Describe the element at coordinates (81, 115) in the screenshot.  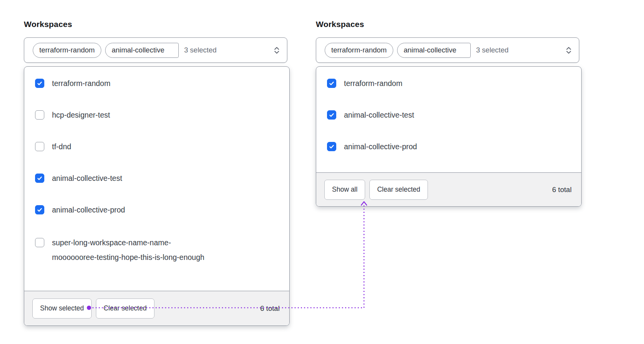
I see `option-label: hcp-designer-test` at that location.